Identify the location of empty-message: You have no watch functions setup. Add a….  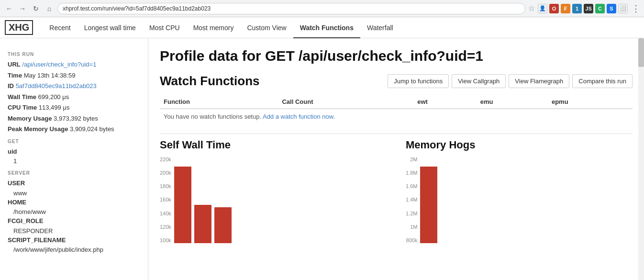
(396, 116).